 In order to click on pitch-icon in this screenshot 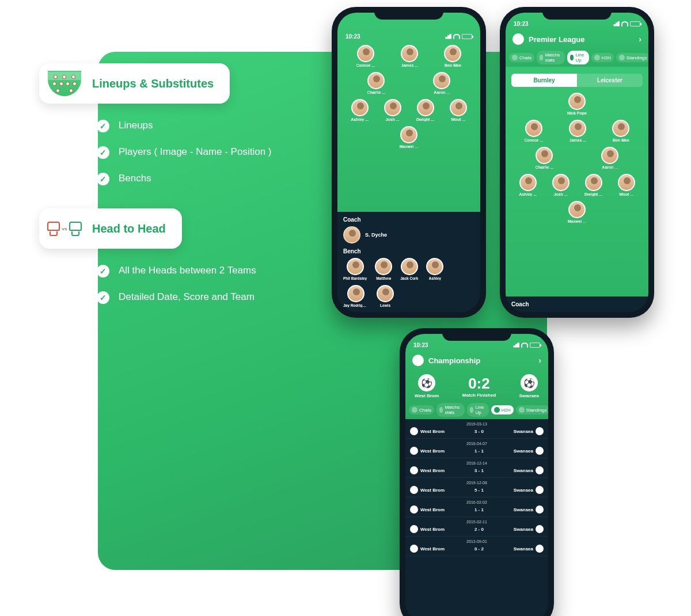, I will do `click(64, 83)`.